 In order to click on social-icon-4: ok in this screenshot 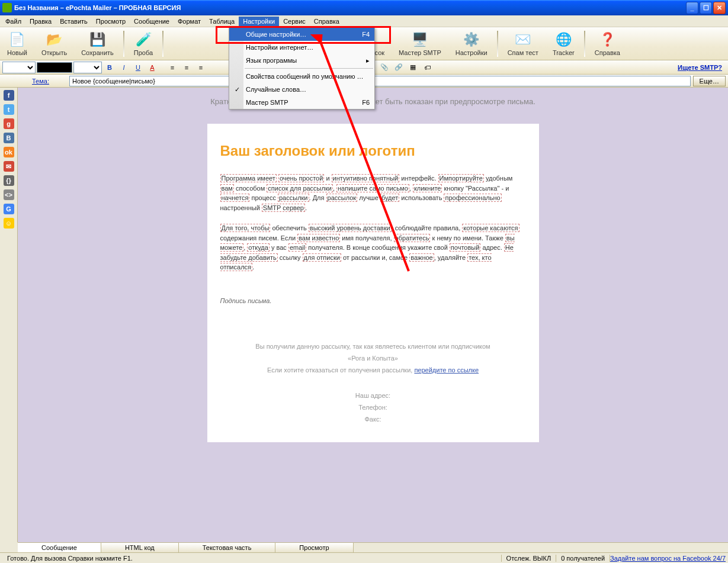, I will do `click(9, 152)`.